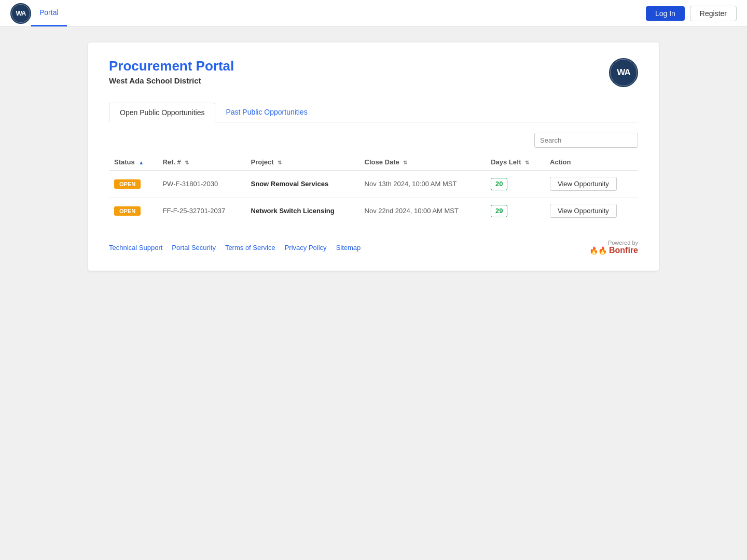 The height and width of the screenshot is (560, 747). What do you see at coordinates (374, 140) in the screenshot?
I see `search-row` at bounding box center [374, 140].